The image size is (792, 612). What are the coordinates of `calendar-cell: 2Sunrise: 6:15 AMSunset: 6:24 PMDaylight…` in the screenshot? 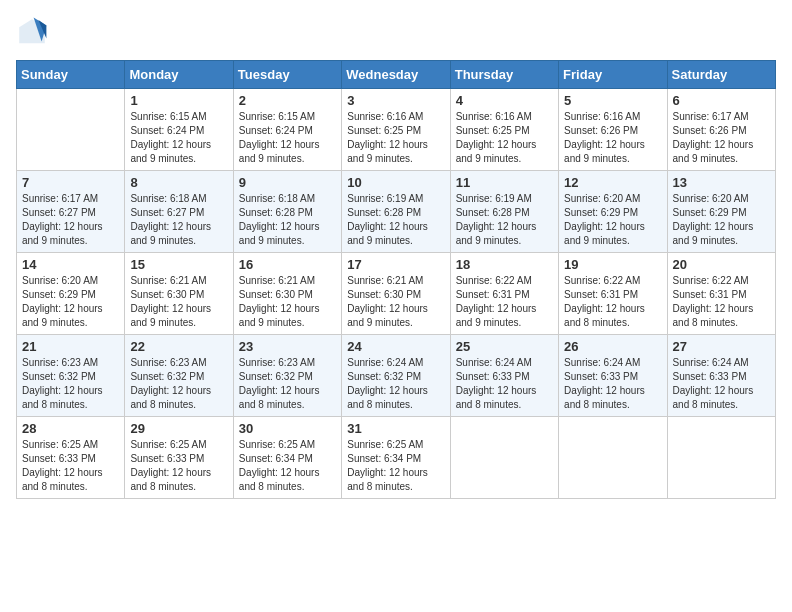 It's located at (287, 130).